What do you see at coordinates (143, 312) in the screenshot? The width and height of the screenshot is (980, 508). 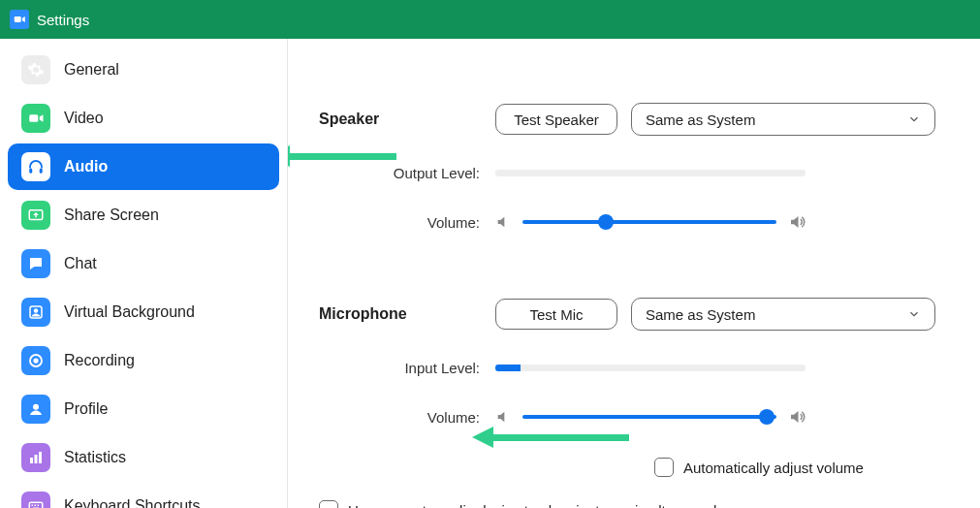 I see `sidebar-item-virtual-background: Virtual Background` at bounding box center [143, 312].